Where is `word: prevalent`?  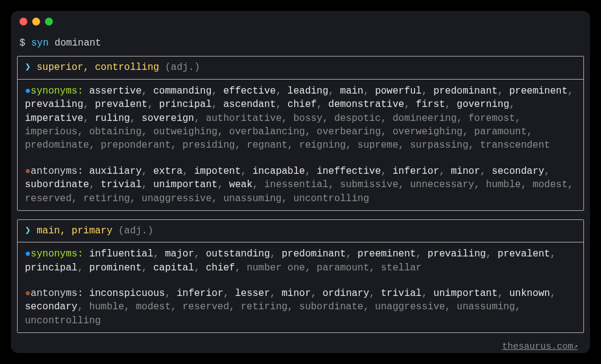
word: prevalent is located at coordinates (524, 254).